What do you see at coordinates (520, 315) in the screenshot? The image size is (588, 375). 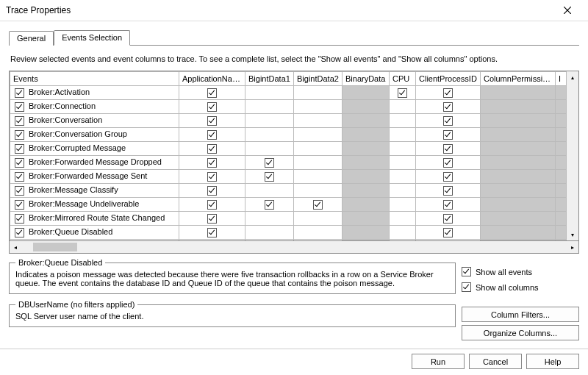 I see `column-filters-button: Column Filters...` at bounding box center [520, 315].